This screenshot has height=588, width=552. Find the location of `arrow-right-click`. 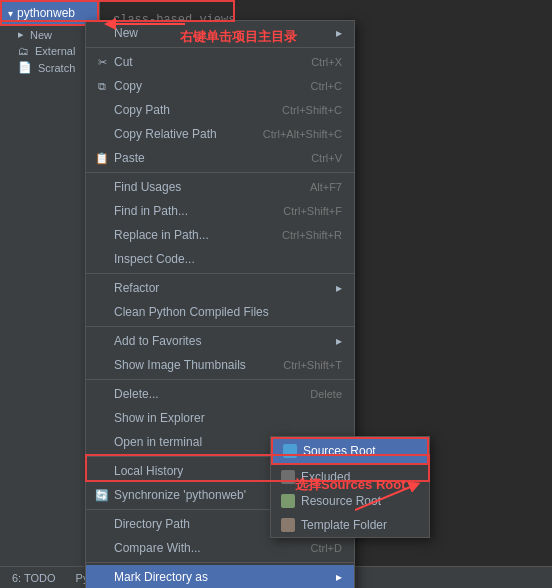

arrow-right-click is located at coordinates (150, 34).